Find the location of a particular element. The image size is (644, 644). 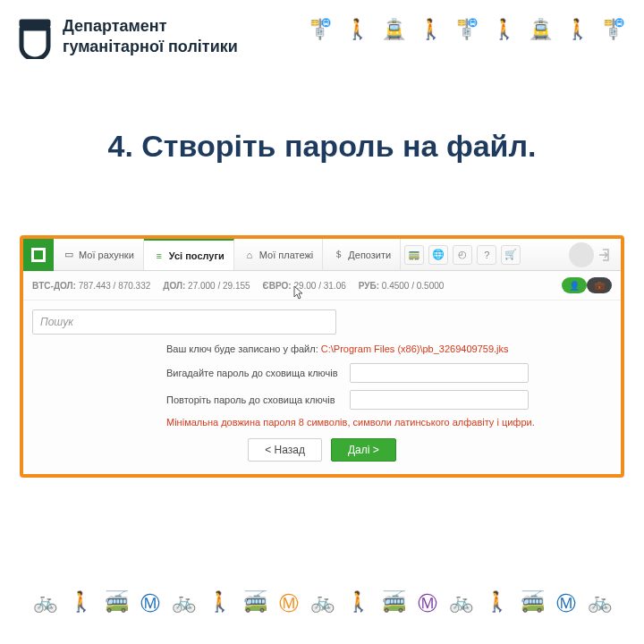

nav-accounts: ▭ Мої рахунки is located at coordinates (98, 254).